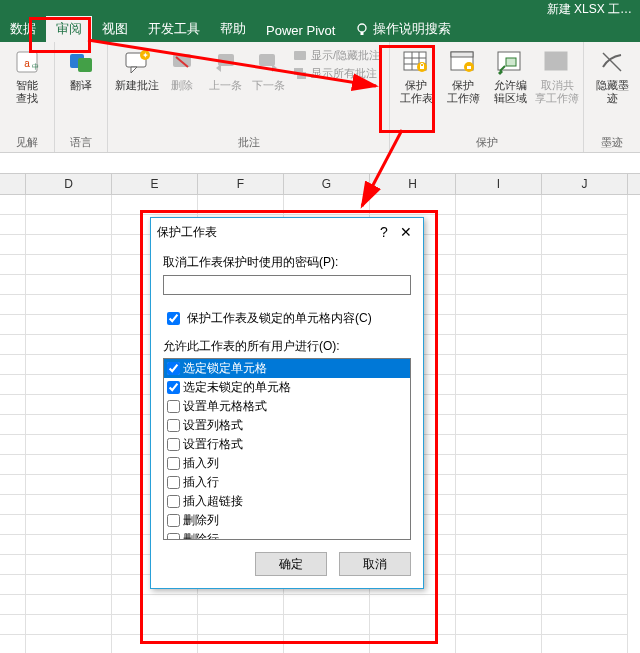 Image resolution: width=640 pixels, height=653 pixels. What do you see at coordinates (27, 76) in the screenshot?
I see `smart-lookup-button: a中 智能 查找` at bounding box center [27, 76].